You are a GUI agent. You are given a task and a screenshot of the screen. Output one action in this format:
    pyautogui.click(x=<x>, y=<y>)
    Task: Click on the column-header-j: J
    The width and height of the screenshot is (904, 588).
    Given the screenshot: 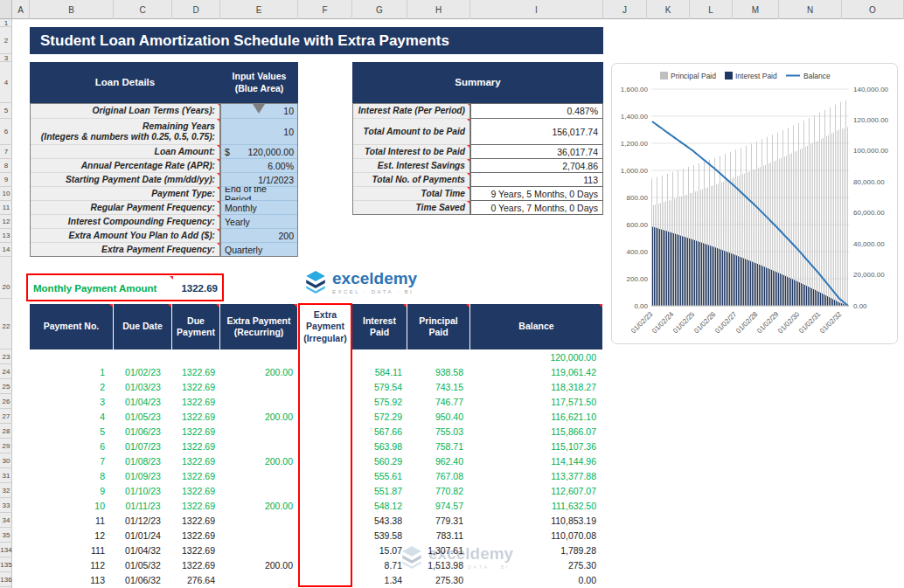 What is the action you would take?
    pyautogui.click(x=625, y=10)
    